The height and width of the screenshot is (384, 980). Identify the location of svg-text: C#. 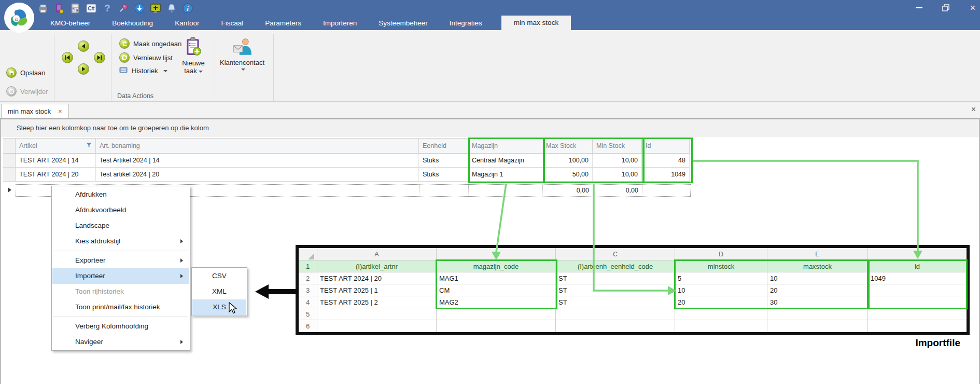
(91, 8).